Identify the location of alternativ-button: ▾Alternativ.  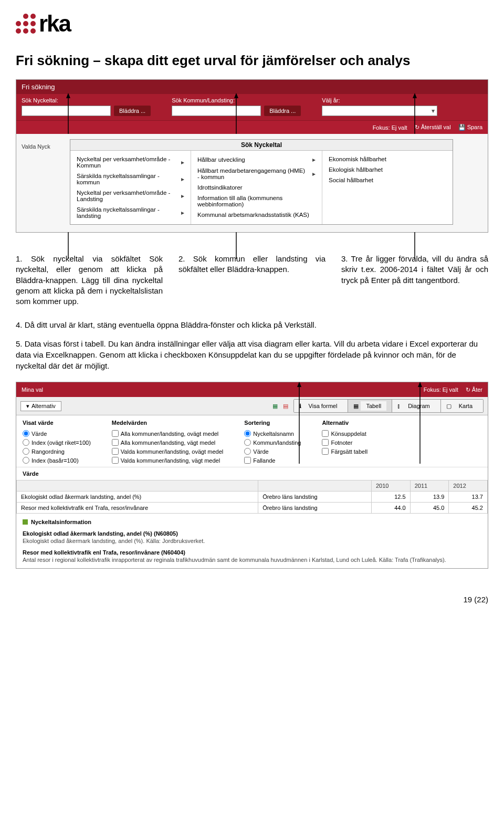
(41, 406).